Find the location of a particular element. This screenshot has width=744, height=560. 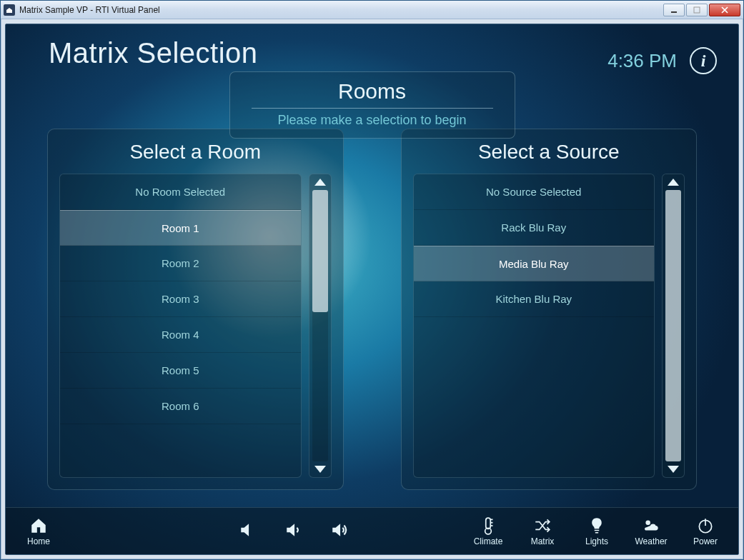

room-scrollbar is located at coordinates (320, 326).